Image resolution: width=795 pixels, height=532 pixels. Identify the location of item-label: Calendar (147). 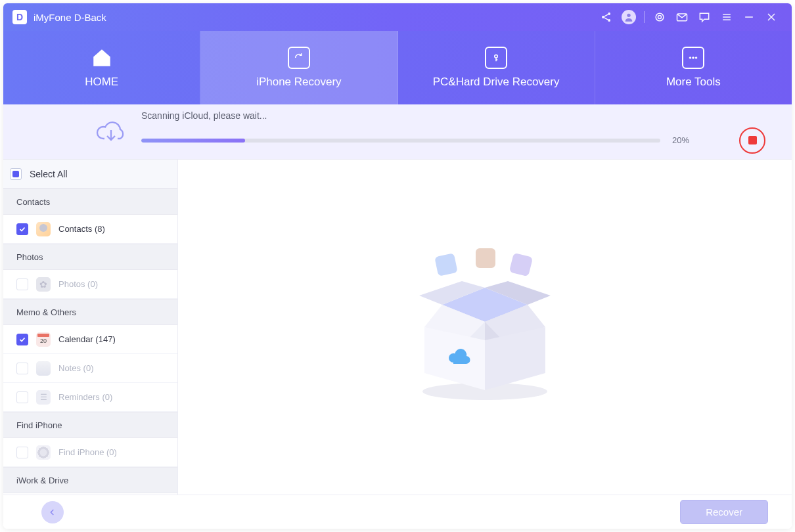
(87, 339).